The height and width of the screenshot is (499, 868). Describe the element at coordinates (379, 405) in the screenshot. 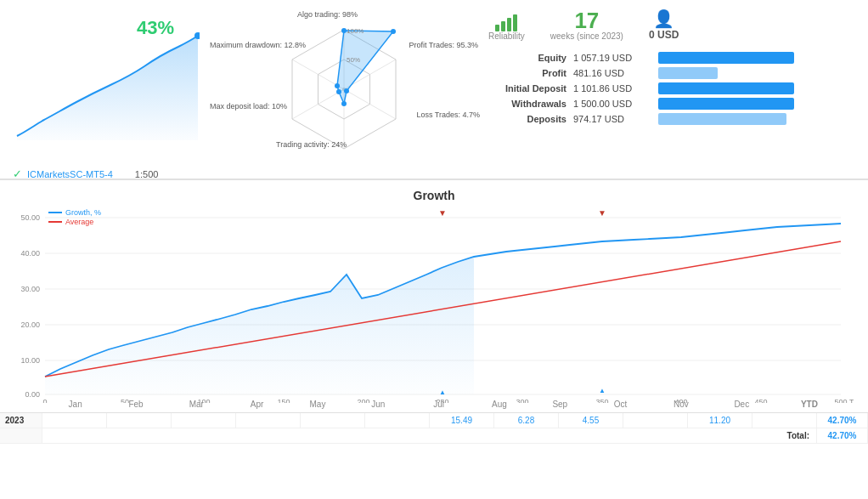

I see `month-jun: Jun` at that location.